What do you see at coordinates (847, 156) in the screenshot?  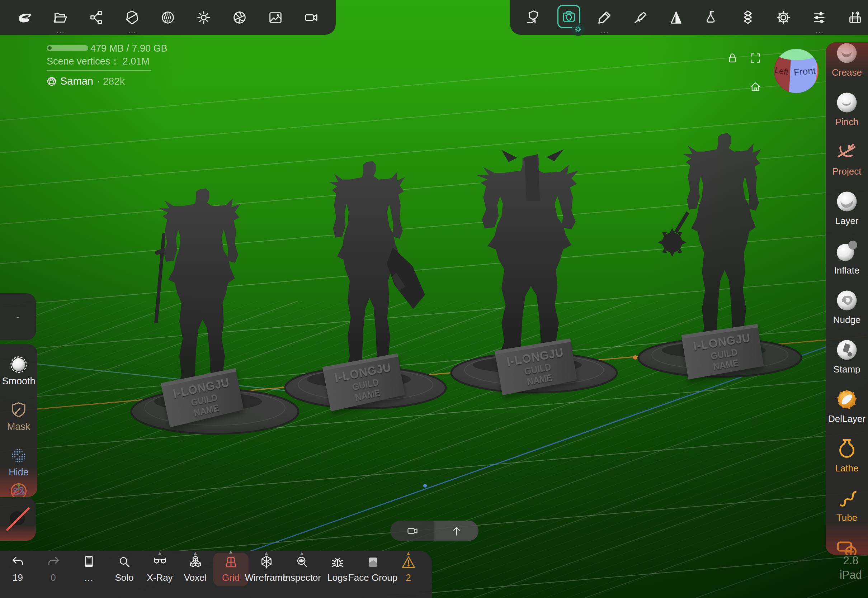 I see `tool-project: Project` at bounding box center [847, 156].